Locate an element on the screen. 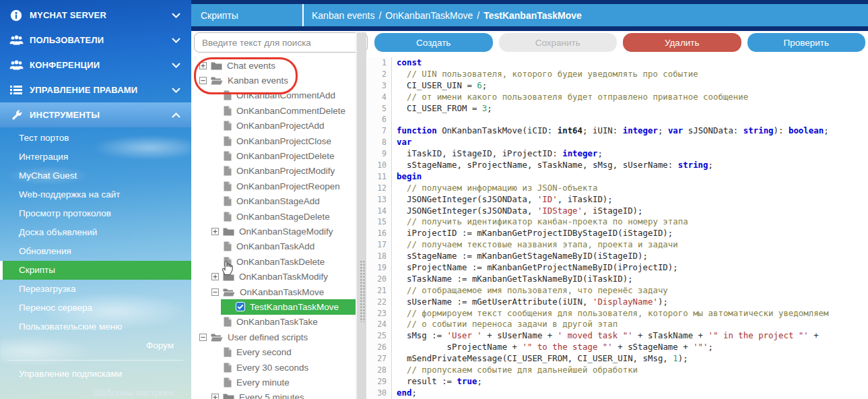  folder-open-icon is located at coordinates (229, 293).